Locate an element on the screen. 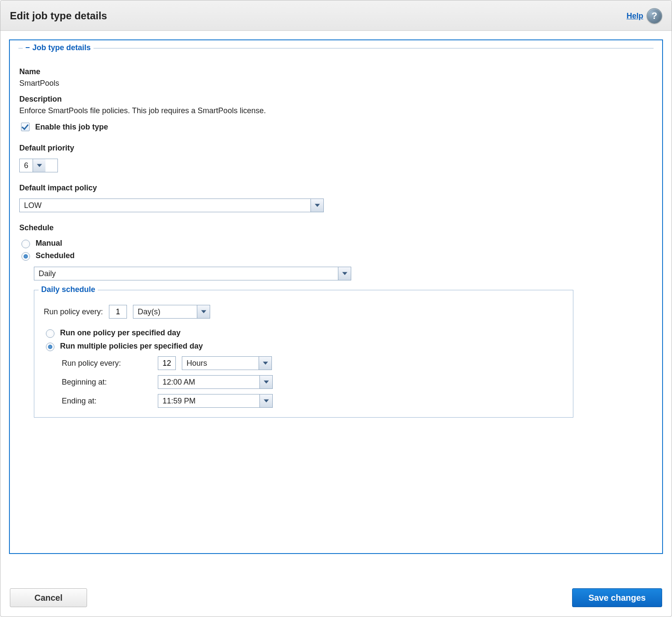 Image resolution: width=672 pixels, height=617 pixels. schedule-frequency-select: Daily is located at coordinates (193, 274).